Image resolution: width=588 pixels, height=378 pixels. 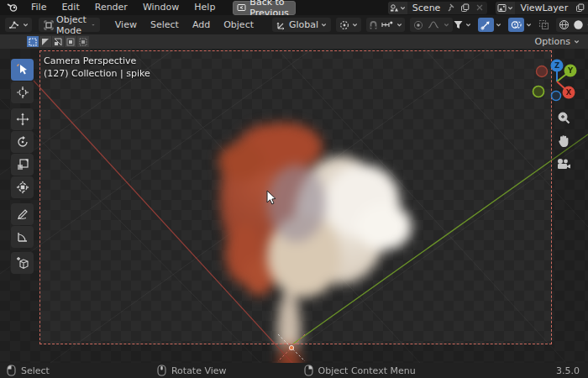 What do you see at coordinates (433, 25) in the screenshot?
I see `falloff-curve-icon` at bounding box center [433, 25].